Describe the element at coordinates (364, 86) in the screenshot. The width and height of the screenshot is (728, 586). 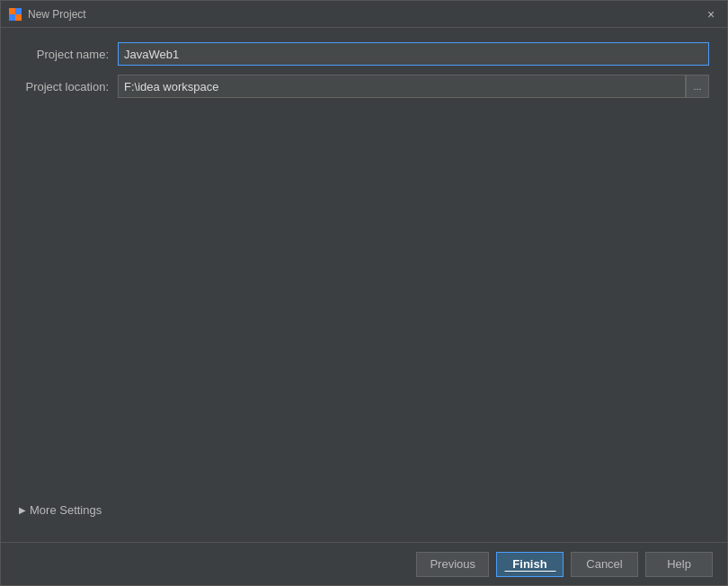
I see `project-location-row: Project location: ...` at that location.